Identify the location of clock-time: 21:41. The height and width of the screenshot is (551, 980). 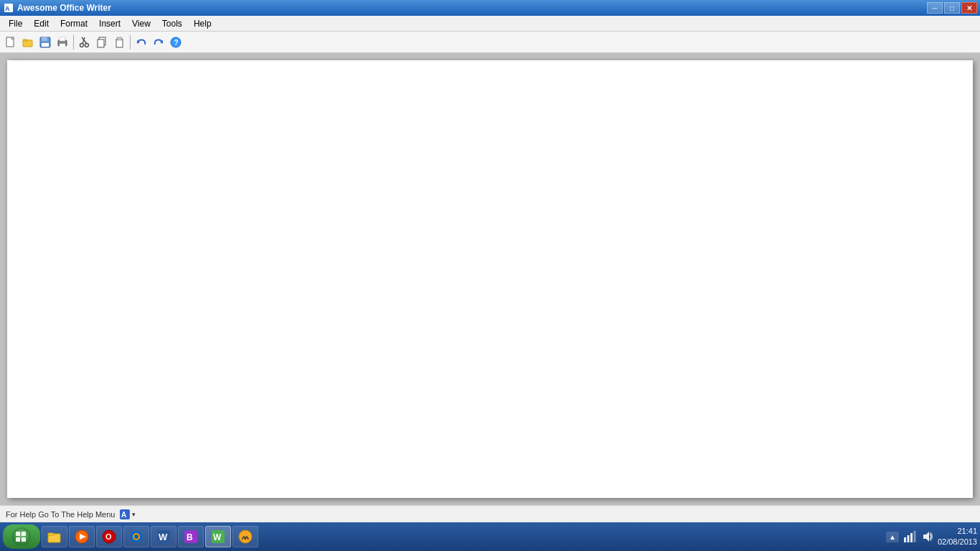
(957, 531).